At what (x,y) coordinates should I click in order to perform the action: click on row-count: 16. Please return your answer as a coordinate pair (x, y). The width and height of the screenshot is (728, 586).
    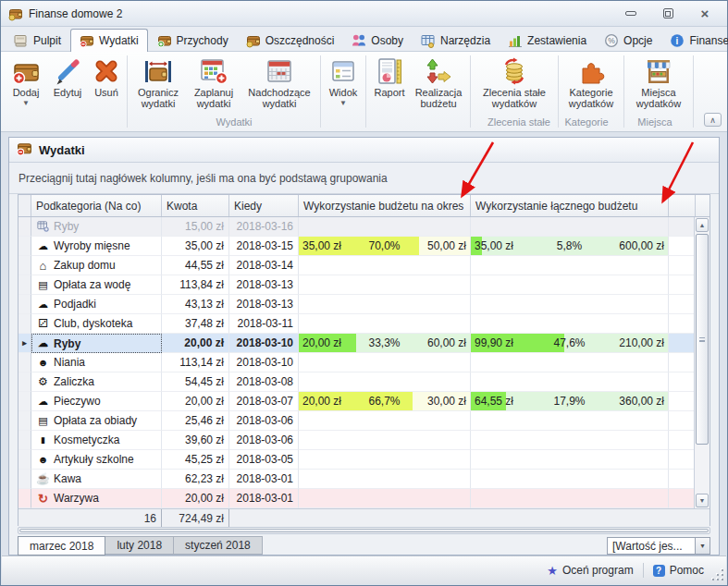
    Looking at the image, I should click on (96, 518).